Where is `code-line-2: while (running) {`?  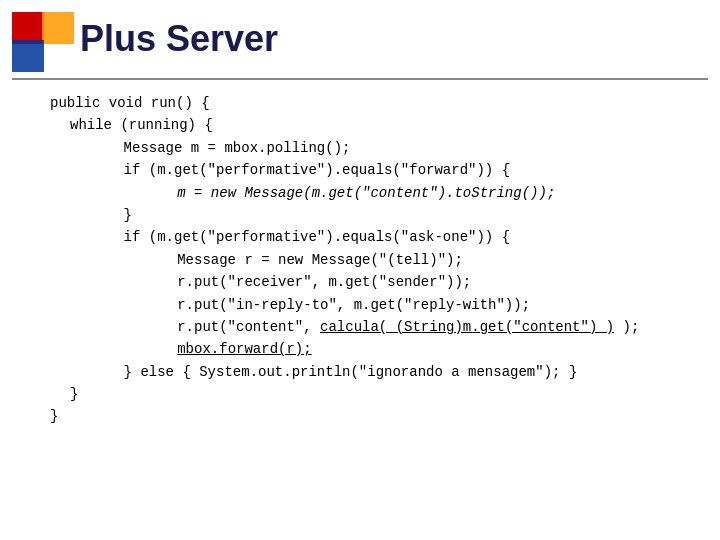 code-line-2: while (running) { is located at coordinates (375, 125).